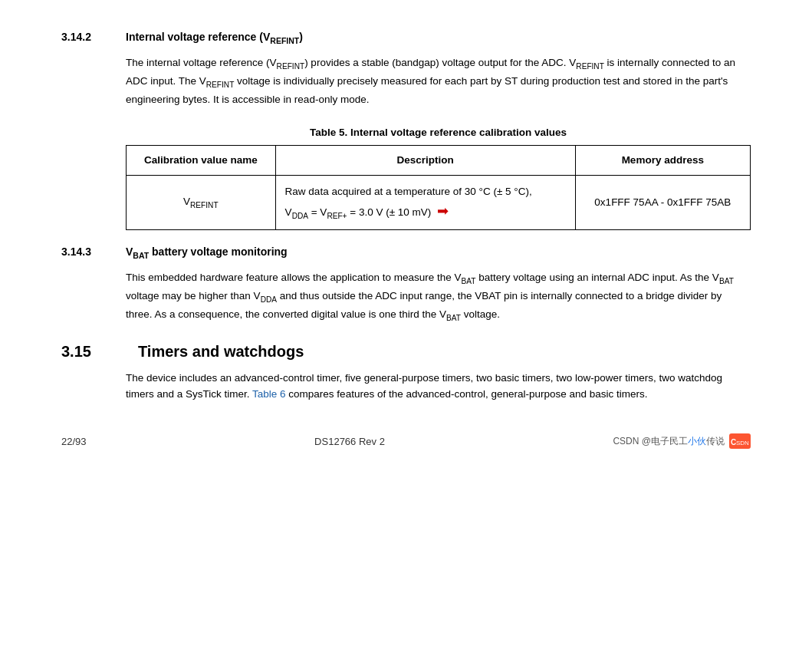 The width and height of the screenshot is (812, 659). Describe the element at coordinates (439, 187) in the screenshot. I see `table5: Calibration value name Description Memor…` at that location.